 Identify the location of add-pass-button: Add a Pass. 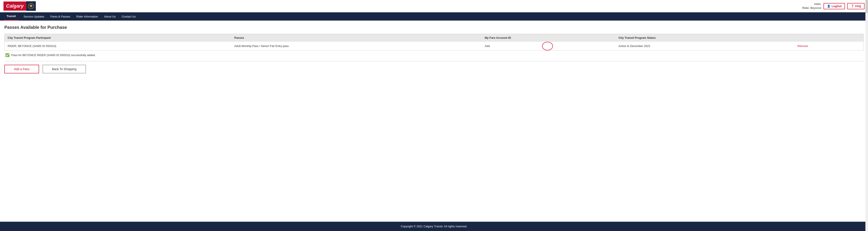
(22, 69).